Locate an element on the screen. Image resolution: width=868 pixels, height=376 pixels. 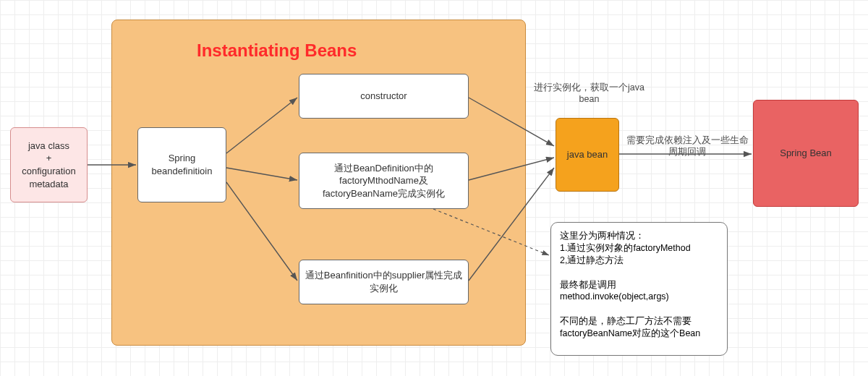
label-instantiate: 进行实例化，获取一个java bean is located at coordinates (589, 94).